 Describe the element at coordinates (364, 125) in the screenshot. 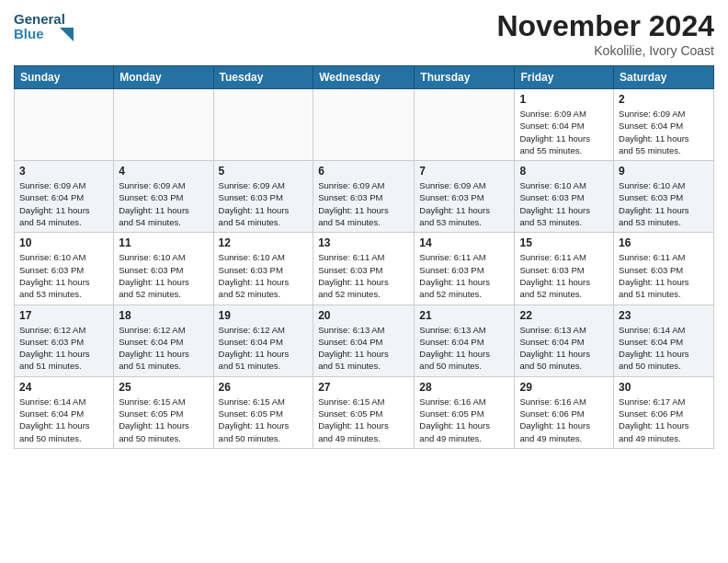

I see `week-row-1: 1Sunrise: 6:09 AM Sunset: 6:04 PM Daylig…` at that location.